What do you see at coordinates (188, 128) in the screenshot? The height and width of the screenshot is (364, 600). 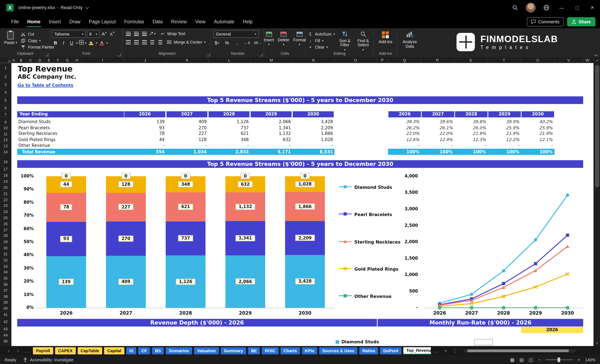 I see `table-cell-value: 270` at bounding box center [188, 128].